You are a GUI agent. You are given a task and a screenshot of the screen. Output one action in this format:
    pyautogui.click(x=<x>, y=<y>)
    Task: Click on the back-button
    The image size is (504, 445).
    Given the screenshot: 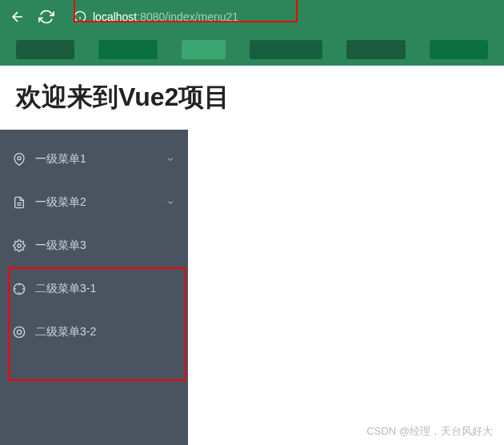 What is the action you would take?
    pyautogui.click(x=18, y=17)
    